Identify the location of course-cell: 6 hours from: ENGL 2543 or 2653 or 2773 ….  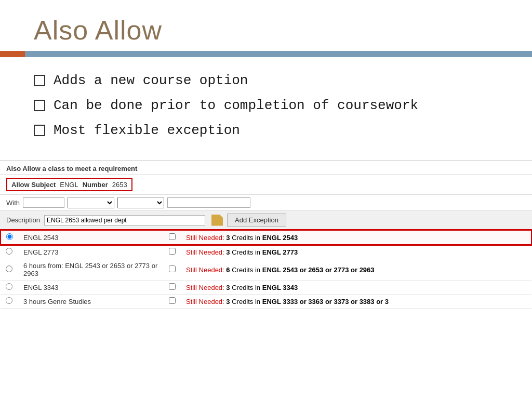
(91, 270).